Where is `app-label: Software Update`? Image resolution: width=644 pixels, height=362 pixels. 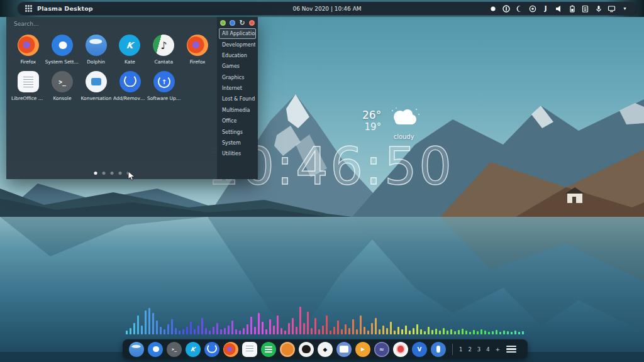
app-label: Software Update is located at coordinates (164, 98).